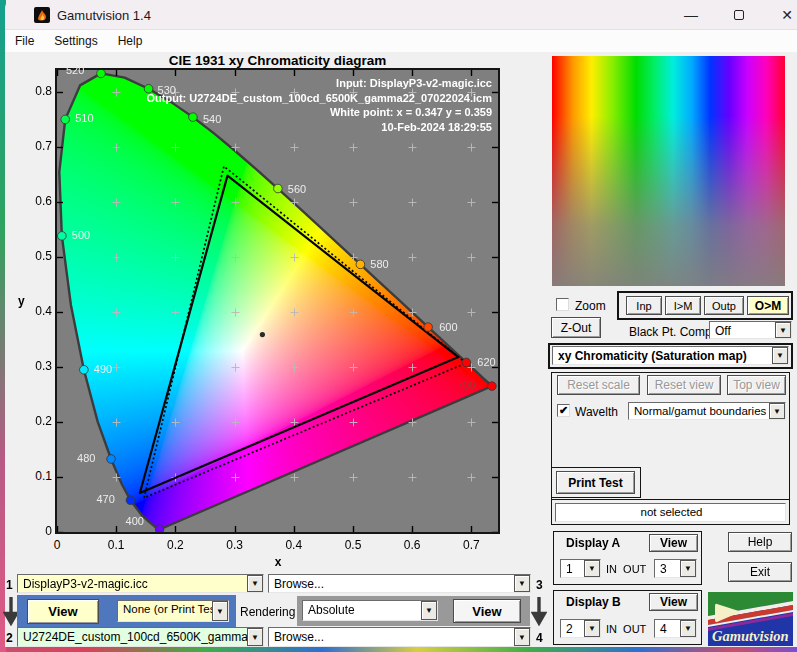 The height and width of the screenshot is (652, 797). Describe the element at coordinates (739, 15) in the screenshot. I see `maximize-icon` at that location.